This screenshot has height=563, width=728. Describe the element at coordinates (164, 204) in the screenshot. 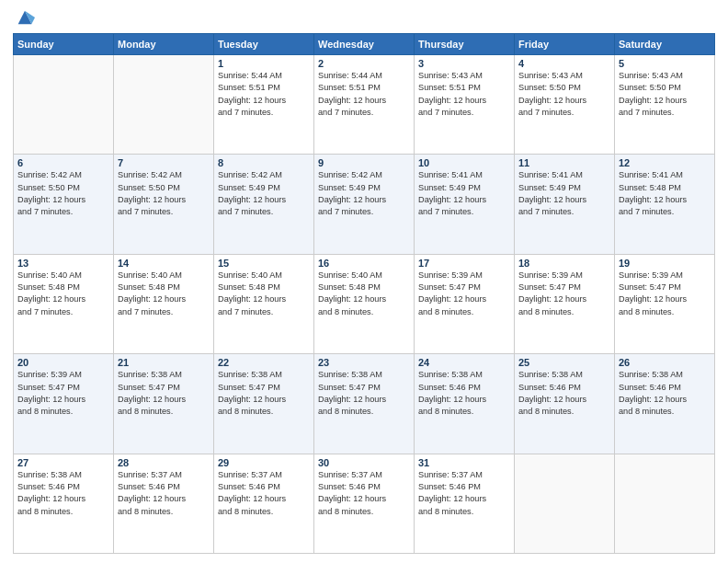

I see `calendar-cell: 7Sunrise: 5:42 AM Sunset: 5:50 PM Daylig…` at that location.